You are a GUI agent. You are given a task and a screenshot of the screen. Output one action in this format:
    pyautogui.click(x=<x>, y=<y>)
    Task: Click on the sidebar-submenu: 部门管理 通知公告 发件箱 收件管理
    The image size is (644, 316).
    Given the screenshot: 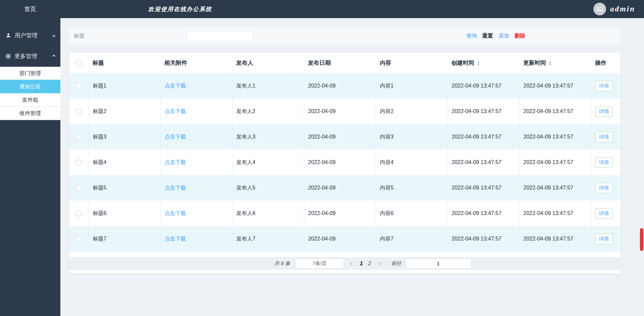 What is the action you would take?
    pyautogui.click(x=30, y=93)
    